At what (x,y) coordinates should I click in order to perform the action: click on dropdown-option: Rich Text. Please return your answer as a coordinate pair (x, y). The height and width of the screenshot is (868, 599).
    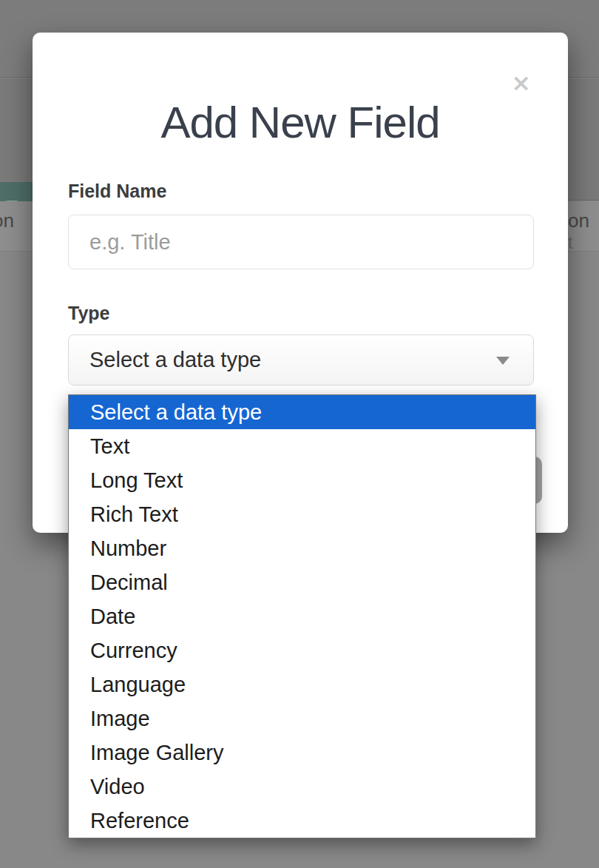
    Looking at the image, I should click on (302, 514).